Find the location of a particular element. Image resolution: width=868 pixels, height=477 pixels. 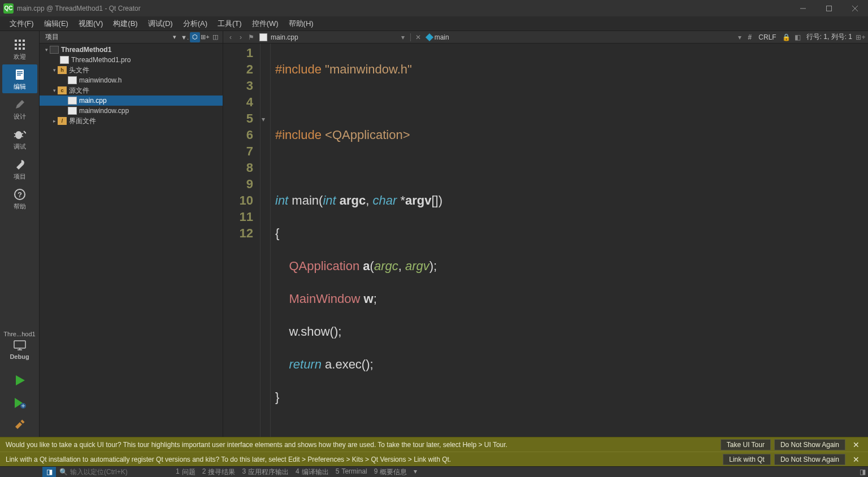

symbol-selector: main is located at coordinates (438, 37).